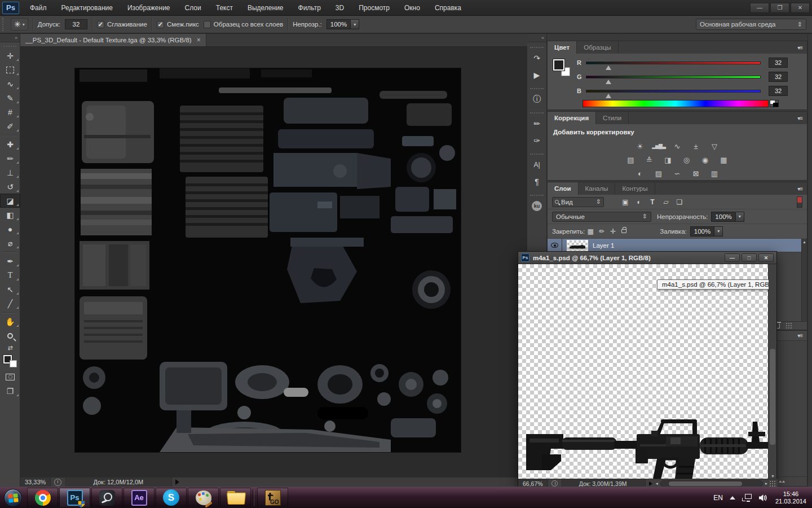 Image resolution: width=812 pixels, height=508 pixels. I want to click on background-color-swatch, so click(14, 364).